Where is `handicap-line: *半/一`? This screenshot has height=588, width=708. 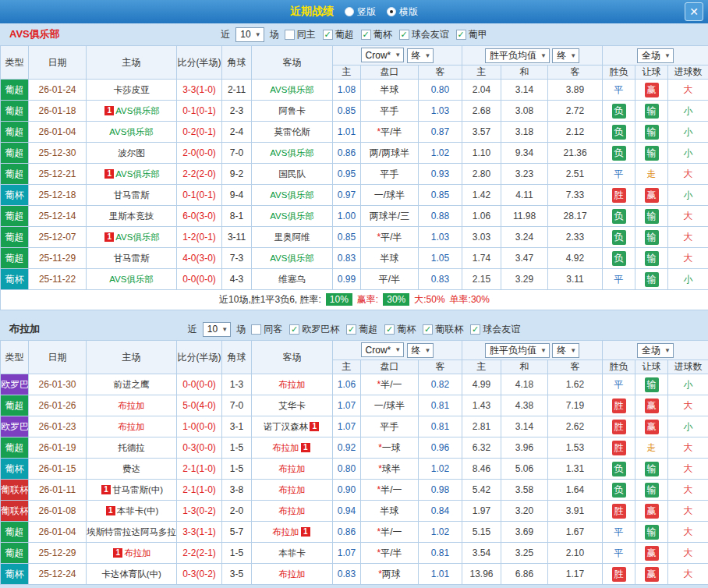
handicap-line: *半/一 is located at coordinates (390, 532).